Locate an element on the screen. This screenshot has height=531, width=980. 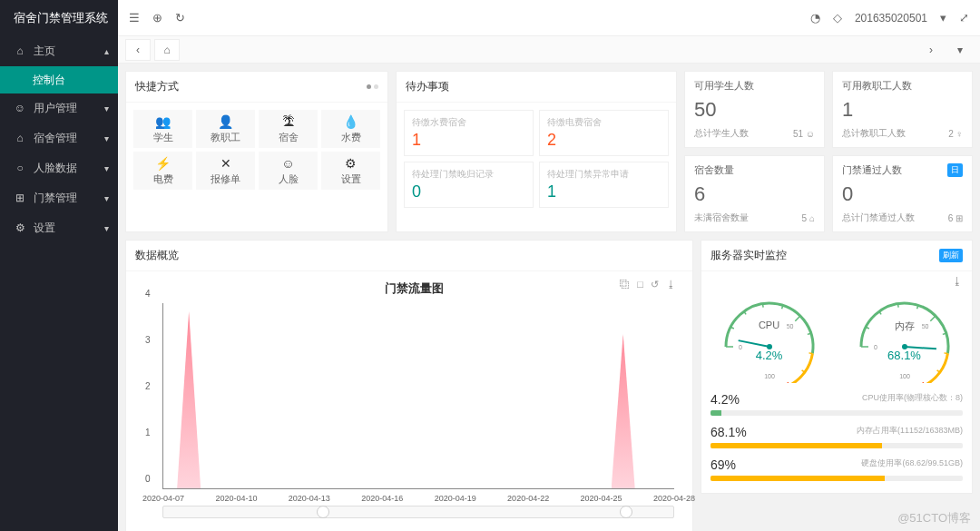
shortcut-icon: 🏝 is located at coordinates (289, 123).